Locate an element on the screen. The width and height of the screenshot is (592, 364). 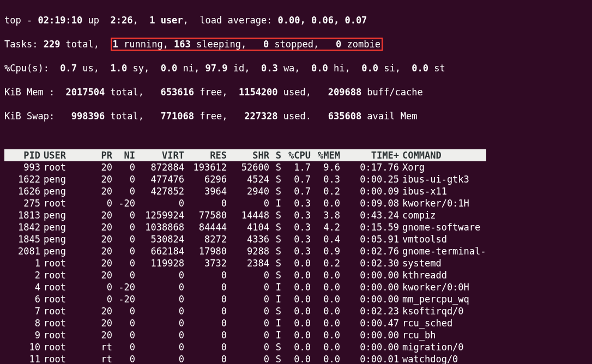
cell-pid: 1622 is located at coordinates (22, 179).